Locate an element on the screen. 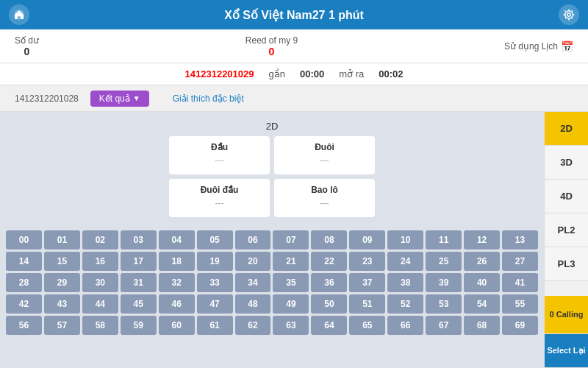 Image resolution: width=588 pixels, height=368 pixels. number-cell: 45 is located at coordinates (138, 304).